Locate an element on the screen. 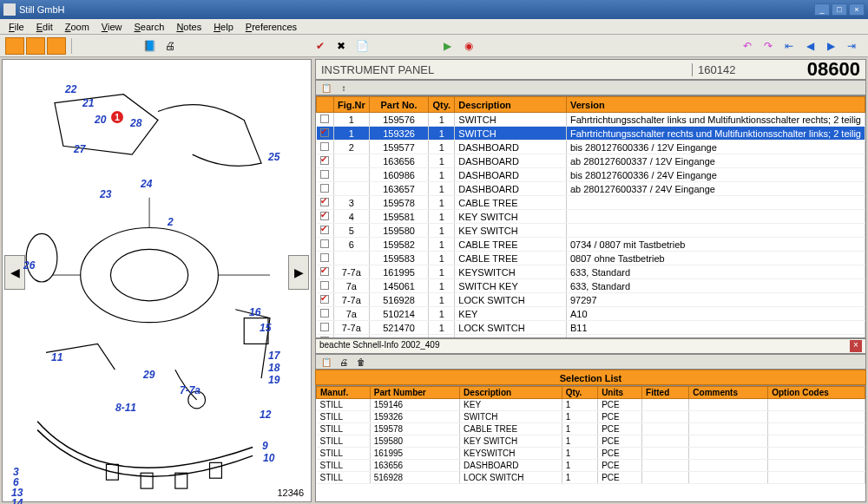  nav-first: ⇤ is located at coordinates (789, 46).